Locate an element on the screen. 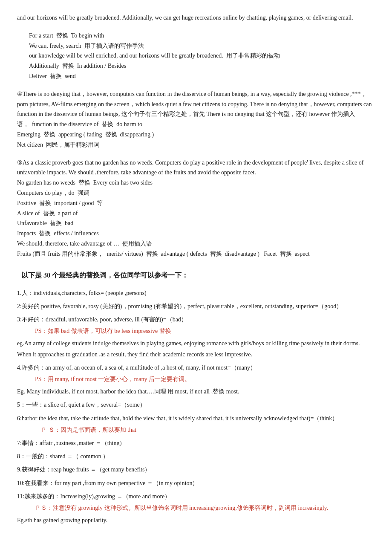 The image size is (392, 555). para4-netcitizen: Net citizen 网民，属于精彩用词 is located at coordinates (196, 145).